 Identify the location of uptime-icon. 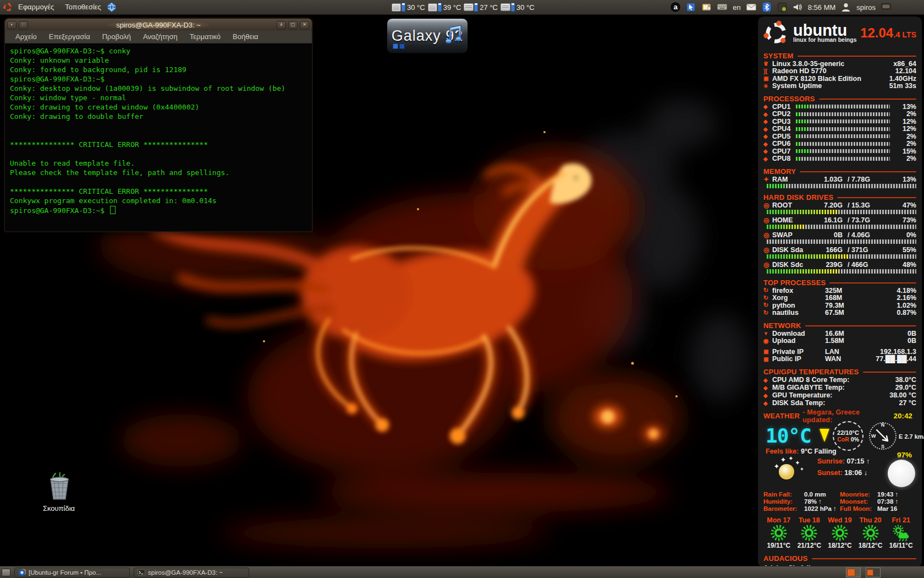
(768, 86).